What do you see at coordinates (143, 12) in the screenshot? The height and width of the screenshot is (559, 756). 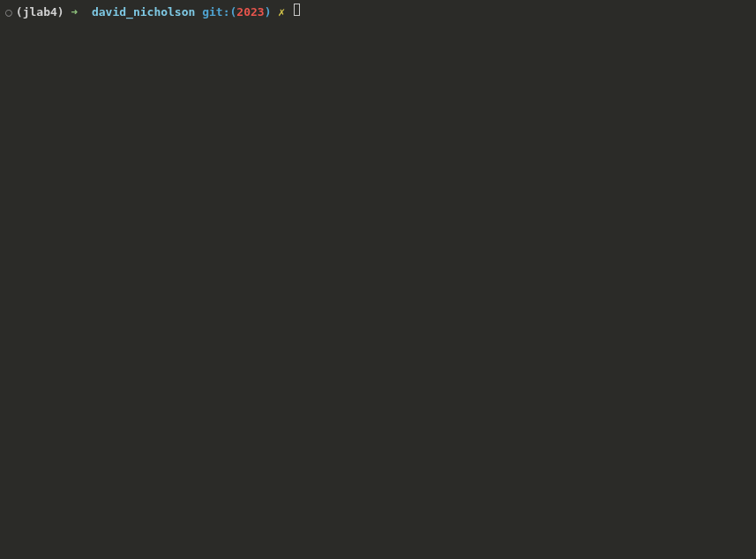 I see `current-directory: david_nicholson` at bounding box center [143, 12].